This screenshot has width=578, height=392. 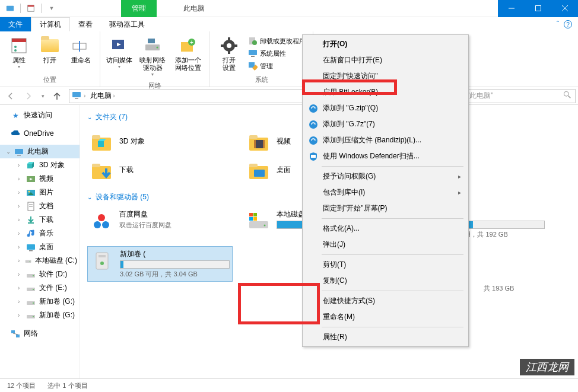 I want to click on search-placeholder: "此电脑", so click(x=481, y=96).